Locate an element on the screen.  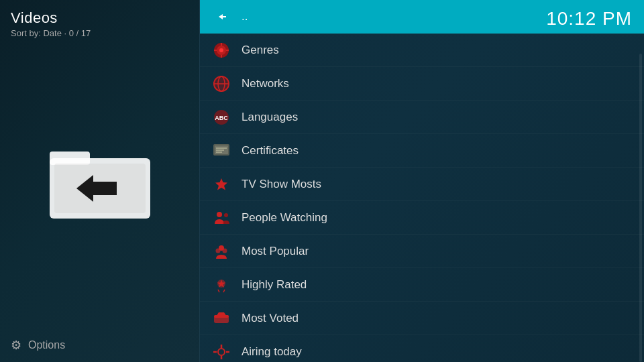
menu-item-most-popular: Most Popular is located at coordinates (422, 251).